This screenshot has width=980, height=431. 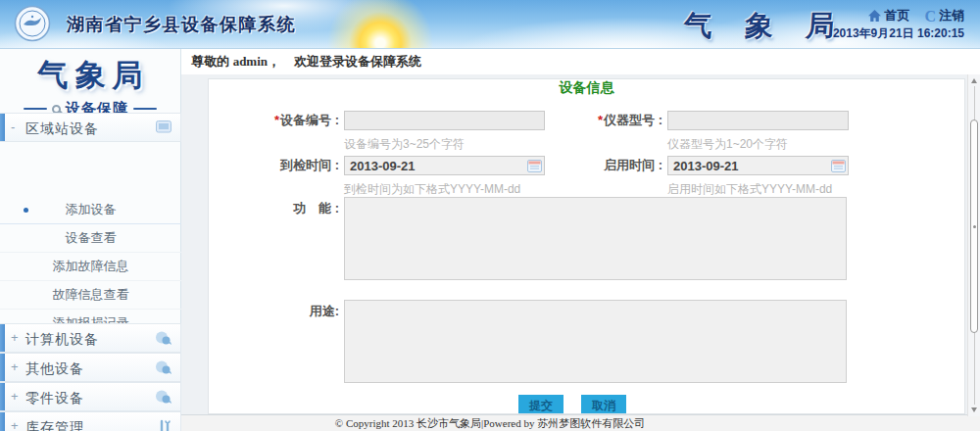 I want to click on sidebar-section-parts-devices: + 零件设备, so click(x=90, y=397).